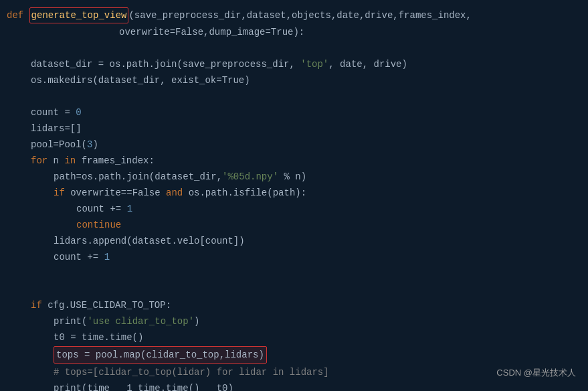  Describe the element at coordinates (294, 305) in the screenshot. I see `code-line-15: if cfg.USE_CLIDAR_TO_TOP:` at that location.